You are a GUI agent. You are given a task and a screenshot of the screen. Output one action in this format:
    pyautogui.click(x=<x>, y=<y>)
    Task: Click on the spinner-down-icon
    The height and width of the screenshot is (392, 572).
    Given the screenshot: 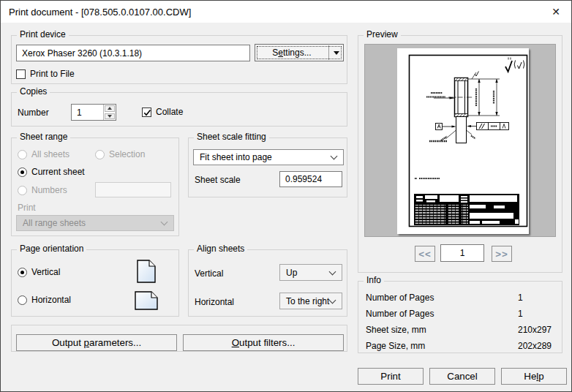 What is the action you would take?
    pyautogui.click(x=110, y=117)
    